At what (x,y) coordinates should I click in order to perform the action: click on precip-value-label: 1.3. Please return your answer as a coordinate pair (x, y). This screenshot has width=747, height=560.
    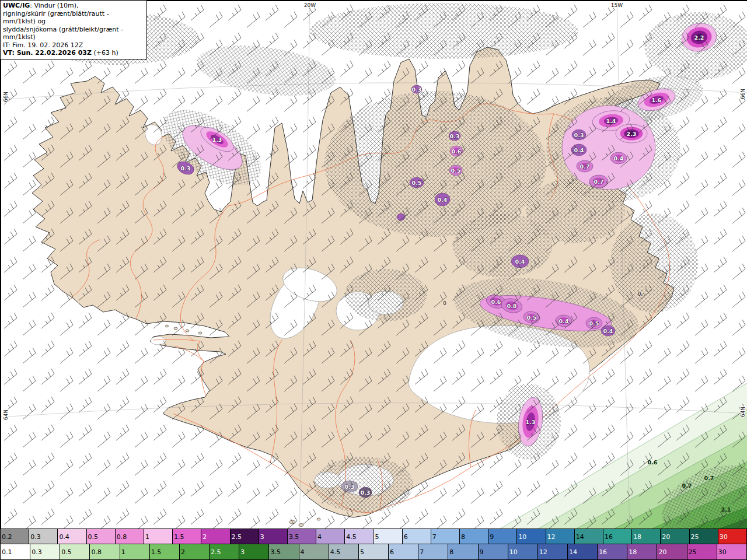
    Looking at the image, I should click on (217, 140).